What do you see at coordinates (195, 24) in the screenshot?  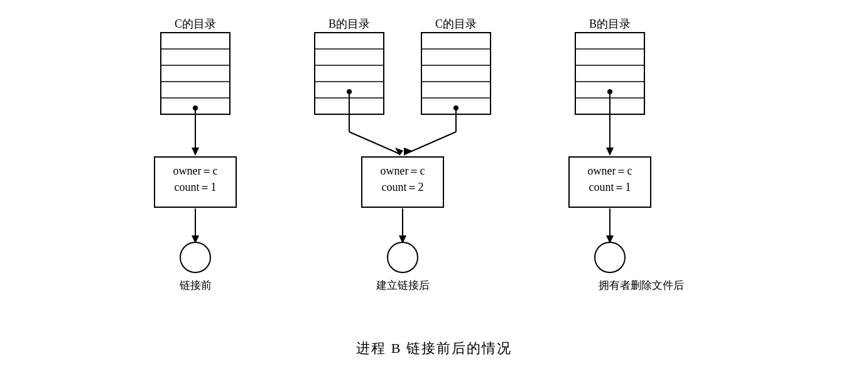 I see `dir-label-1: C的目录` at bounding box center [195, 24].